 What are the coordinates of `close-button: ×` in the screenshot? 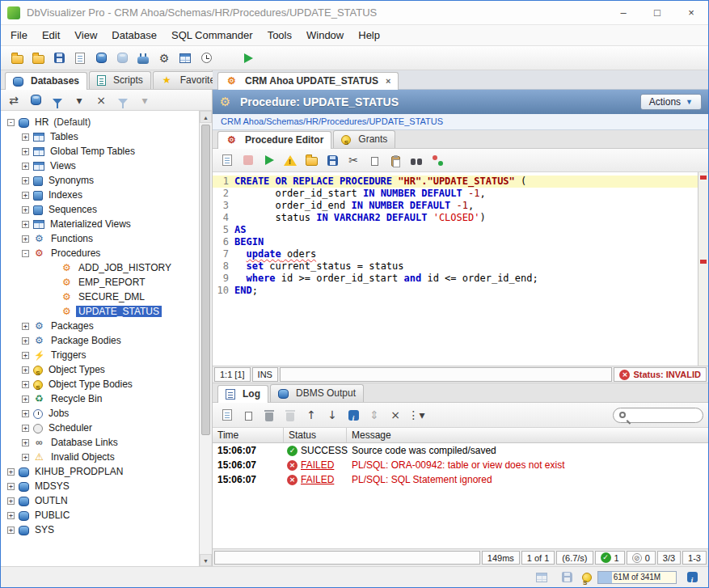 It's located at (691, 13).